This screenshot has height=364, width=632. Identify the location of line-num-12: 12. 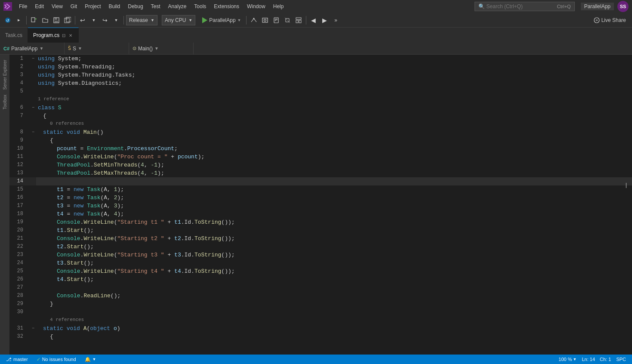
(20, 165).